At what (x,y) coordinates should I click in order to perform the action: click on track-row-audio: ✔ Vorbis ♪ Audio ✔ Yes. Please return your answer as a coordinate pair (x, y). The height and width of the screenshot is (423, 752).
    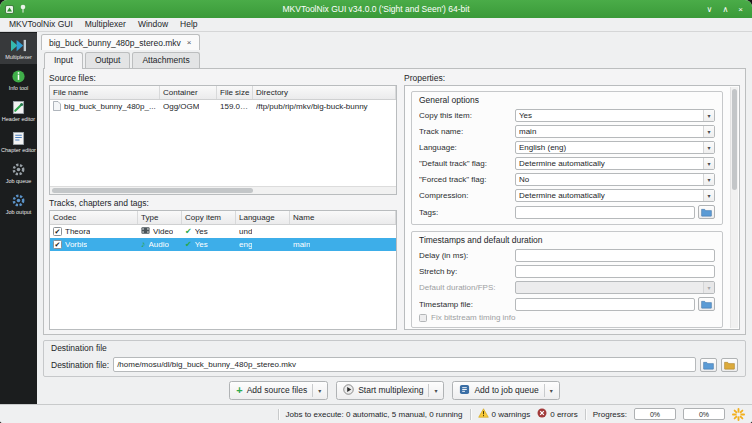
    Looking at the image, I should click on (223, 244).